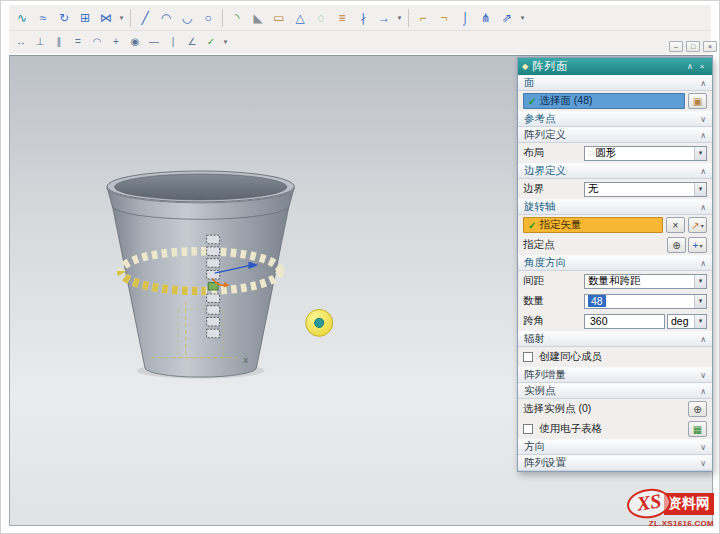 Image resolution: width=720 pixels, height=534 pixels. I want to click on recipe-group-dropdown: ▾, so click(522, 18).